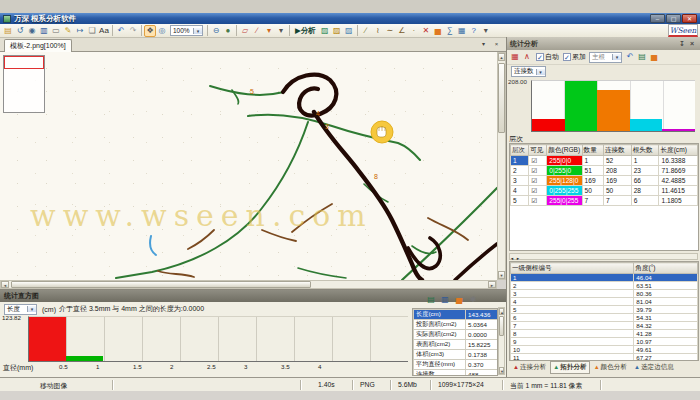  I want to click on redo-icon: ↷, so click(133, 31).